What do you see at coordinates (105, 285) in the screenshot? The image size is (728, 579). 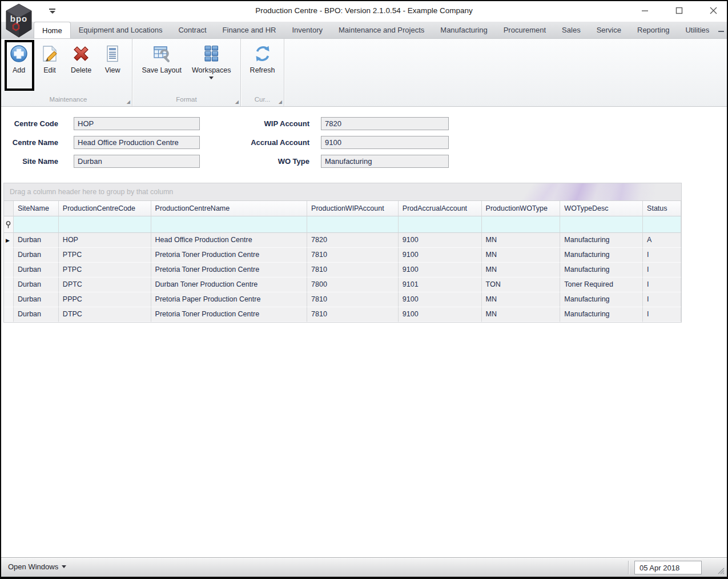 I see `grid-cell-productioncentrecode: DPTC` at bounding box center [105, 285].